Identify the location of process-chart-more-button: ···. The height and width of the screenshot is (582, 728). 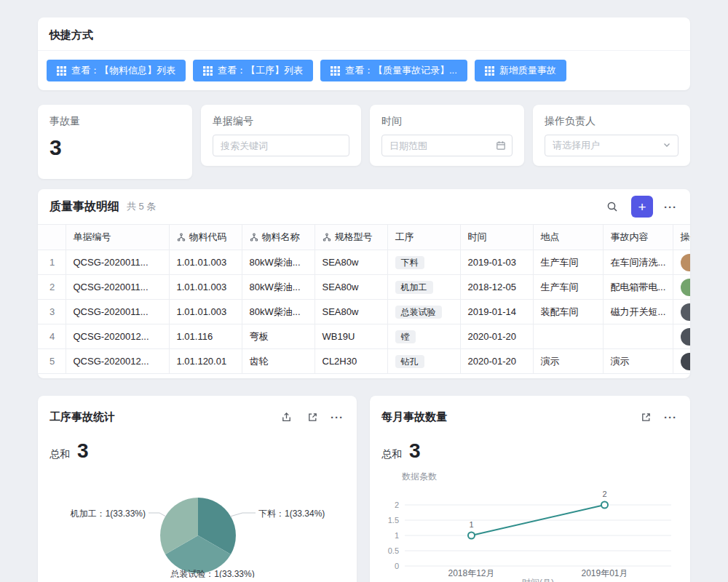
(337, 418).